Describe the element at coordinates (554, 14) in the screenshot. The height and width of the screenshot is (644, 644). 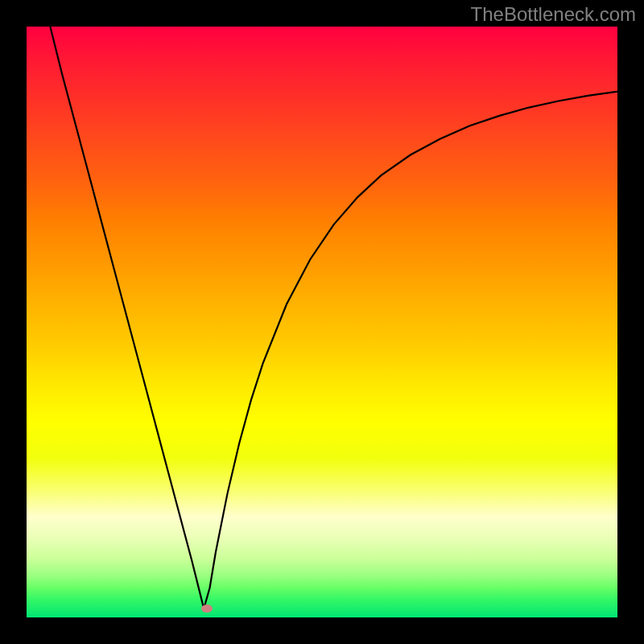
I see `watermark-text: TheBottleneck.com` at that location.